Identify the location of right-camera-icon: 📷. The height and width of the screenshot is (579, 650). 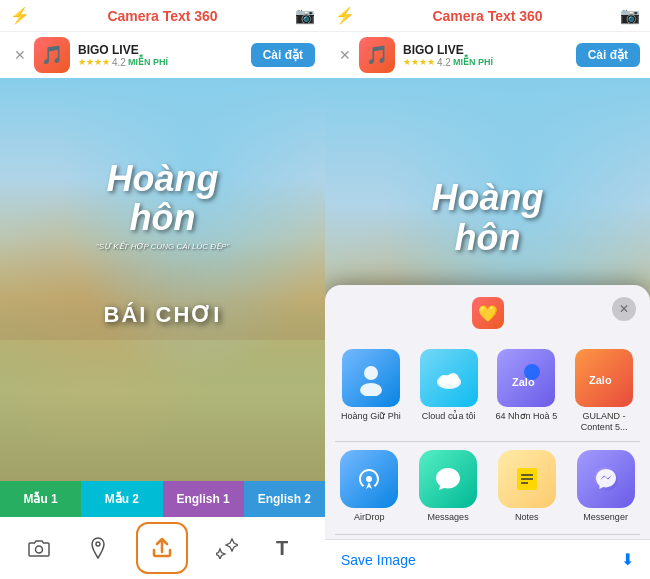
(630, 16).